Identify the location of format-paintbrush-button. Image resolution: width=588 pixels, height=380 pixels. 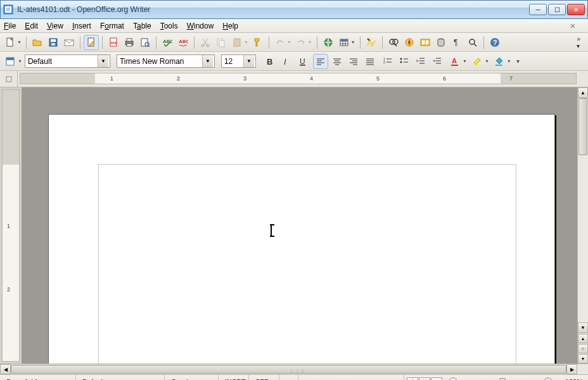
(258, 42).